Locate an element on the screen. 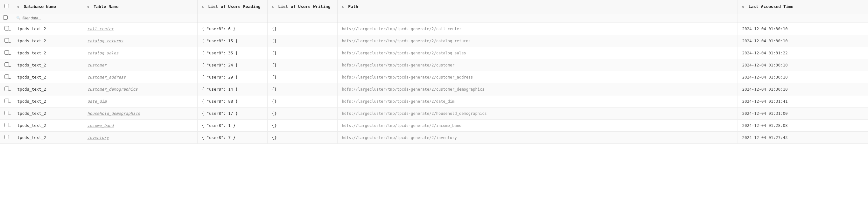 This screenshot has width=868, height=222. filter-path-cell is located at coordinates (537, 18).